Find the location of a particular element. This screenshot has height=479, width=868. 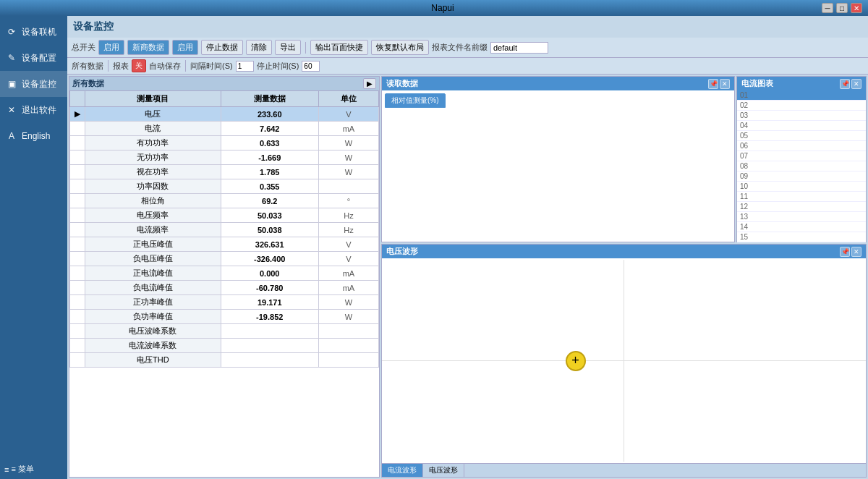

list-item: 01 is located at coordinates (801, 96).